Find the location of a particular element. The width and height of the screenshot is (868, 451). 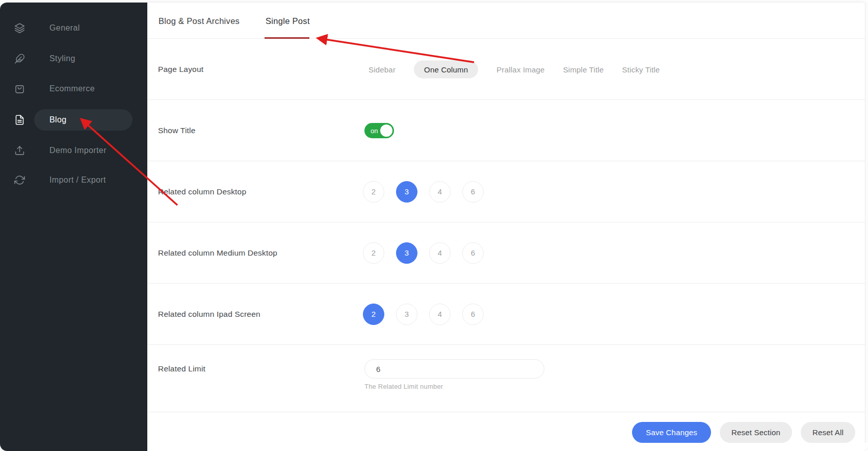

sidebar-item-ecommerce: Ecommerce is located at coordinates (73, 89).